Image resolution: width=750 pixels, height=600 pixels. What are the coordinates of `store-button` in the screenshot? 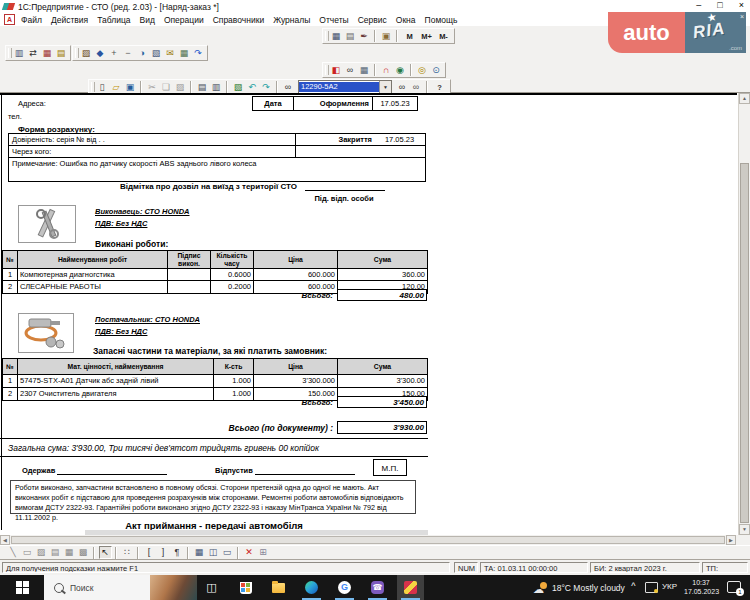 It's located at (246, 588).